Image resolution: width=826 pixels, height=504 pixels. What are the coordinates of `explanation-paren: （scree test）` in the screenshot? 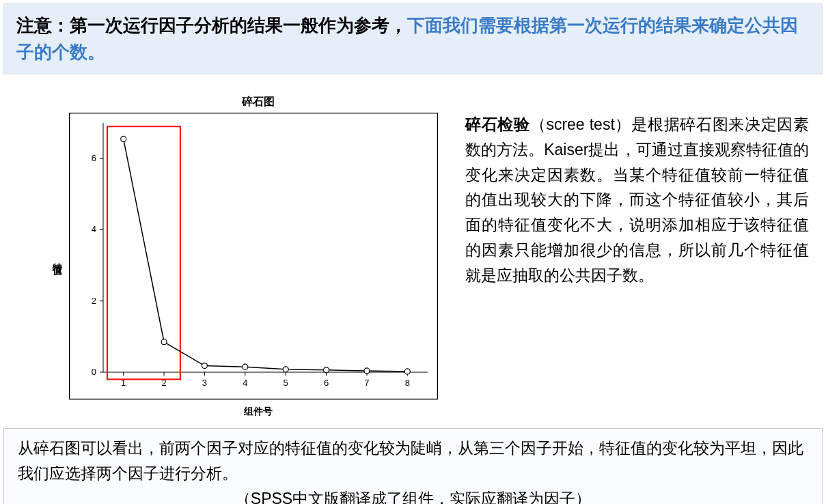 It's located at (581, 124).